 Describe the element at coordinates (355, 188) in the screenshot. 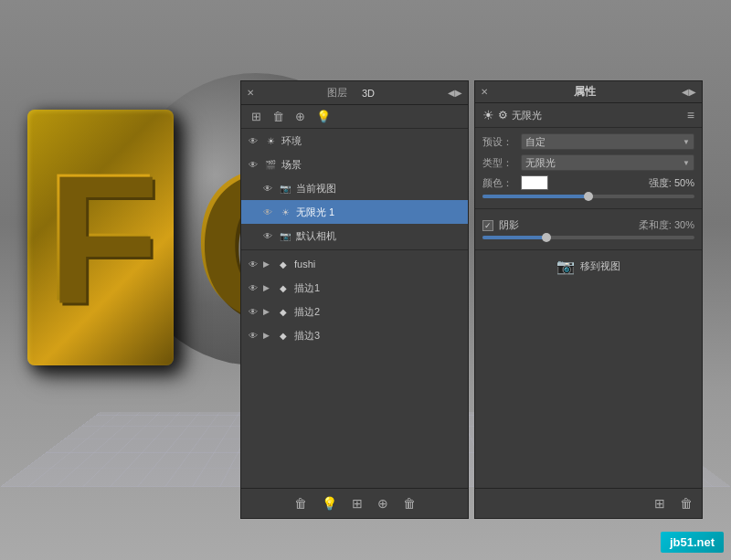

I see `layer-item-current-view: 👁 📷 当前视图` at that location.